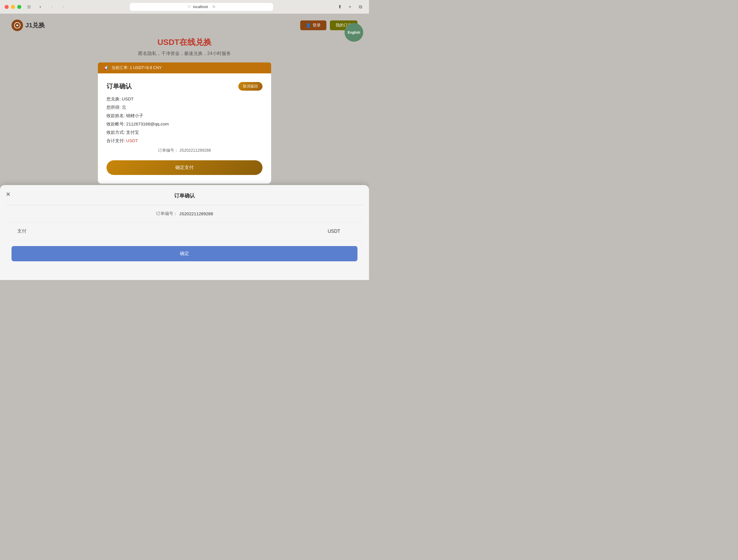 This screenshot has height=560, width=738. Describe the element at coordinates (184, 198) in the screenshot. I see `sheet-title: 订单确认` at that location.